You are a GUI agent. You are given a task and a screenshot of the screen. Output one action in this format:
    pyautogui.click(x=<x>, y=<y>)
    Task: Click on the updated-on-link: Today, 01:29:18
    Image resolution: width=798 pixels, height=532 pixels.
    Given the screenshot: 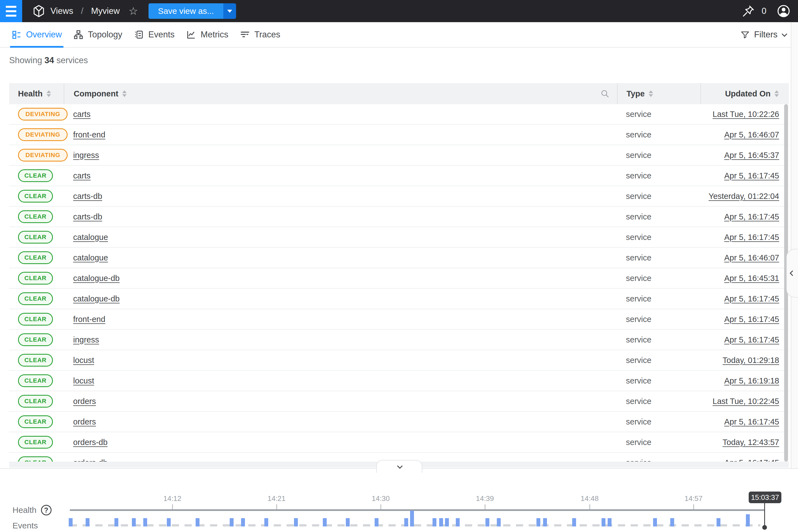 What is the action you would take?
    pyautogui.click(x=751, y=360)
    